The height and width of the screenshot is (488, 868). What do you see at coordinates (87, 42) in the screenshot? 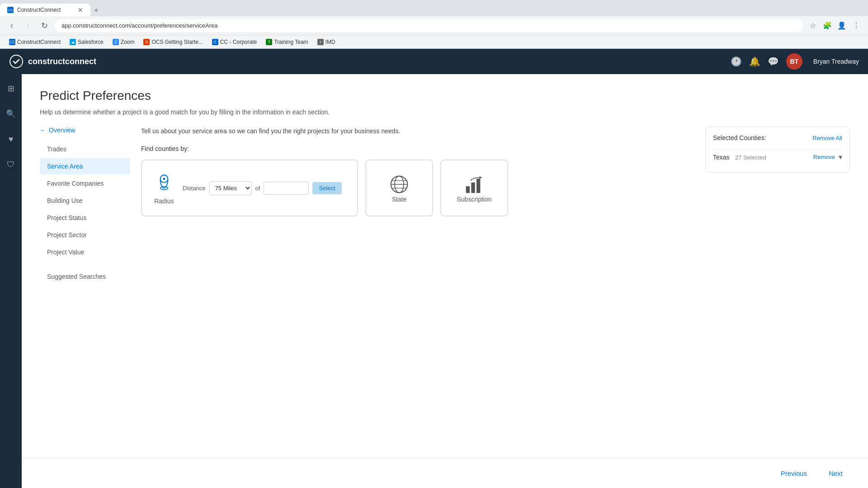
I see `bookmark-sf: ☁ Salesforce` at bounding box center [87, 42].